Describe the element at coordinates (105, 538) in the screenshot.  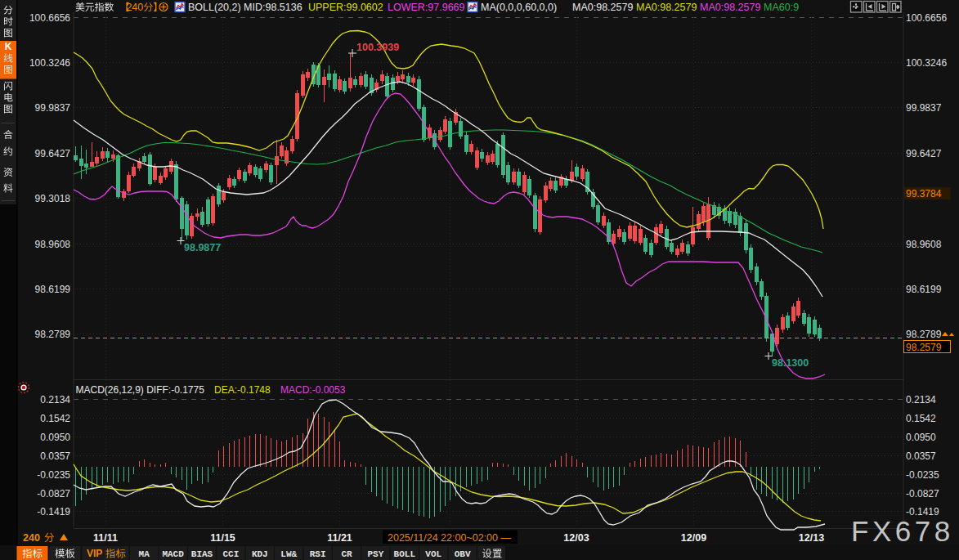
I see `svg-text: 11/11` at that location.